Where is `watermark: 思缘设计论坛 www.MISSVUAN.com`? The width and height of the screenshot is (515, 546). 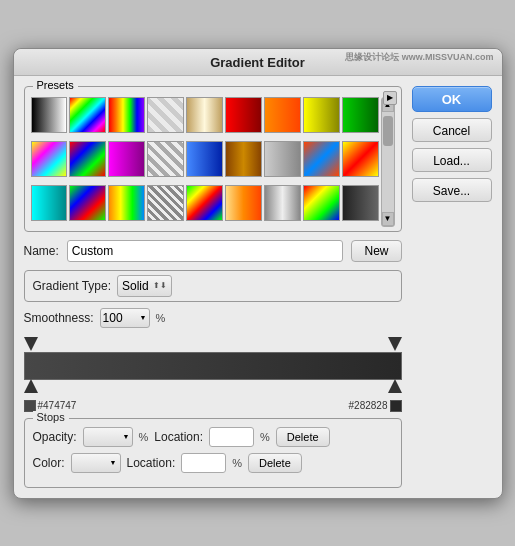 watermark: 思缘设计论坛 www.MISSVUAN.com is located at coordinates (419, 58).